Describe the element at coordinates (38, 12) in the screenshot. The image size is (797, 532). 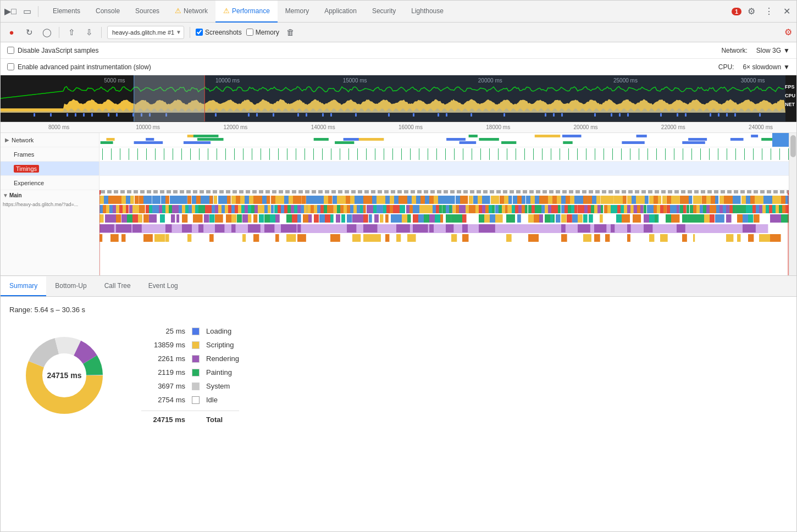
I see `tab-bar-separator` at that location.